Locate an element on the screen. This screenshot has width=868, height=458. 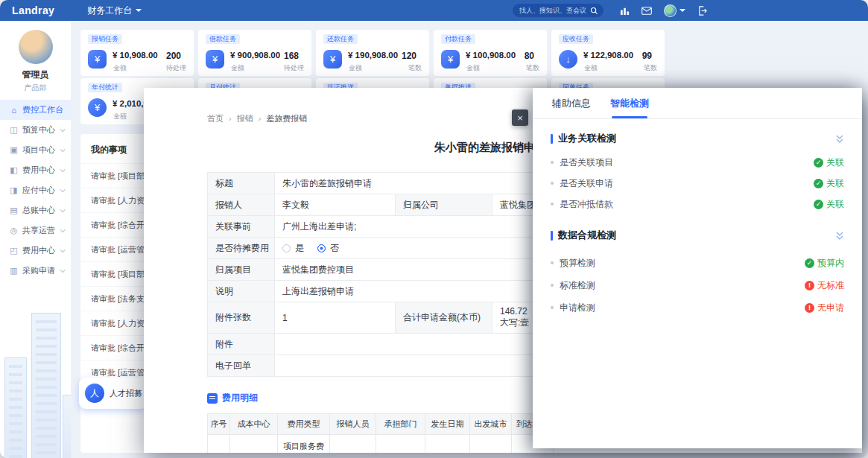
close-button: × is located at coordinates (520, 118).